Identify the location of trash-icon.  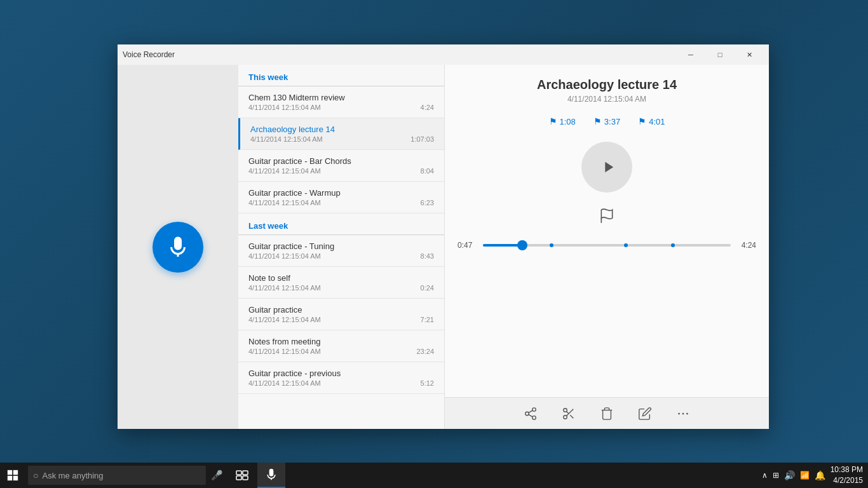
(607, 414).